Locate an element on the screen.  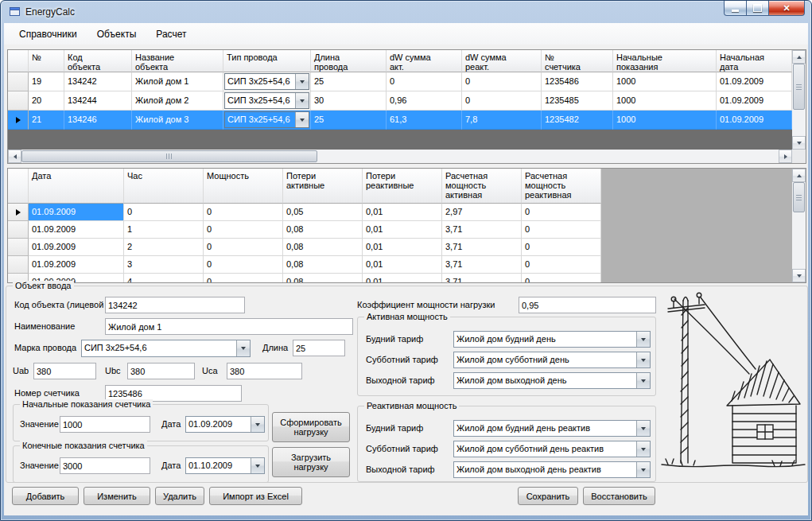
initial-value-input is located at coordinates (105, 425).